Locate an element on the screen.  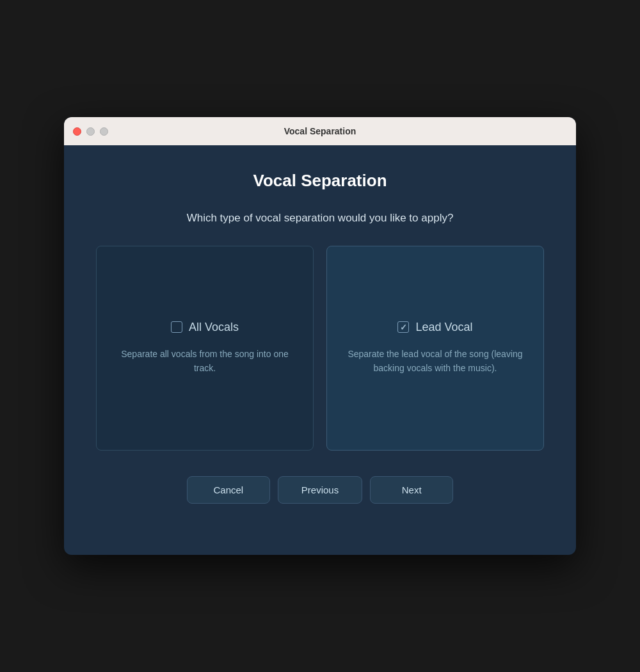
previous-button: Previous is located at coordinates (320, 490).